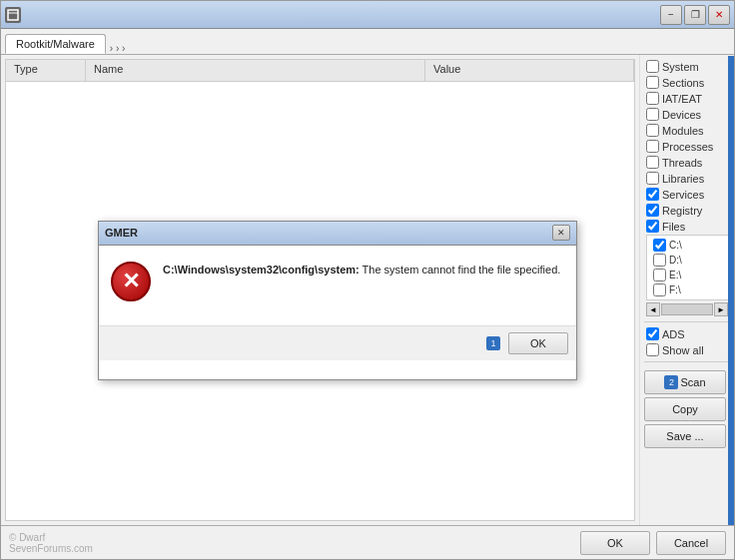 This screenshot has height=560, width=735. Describe the element at coordinates (687, 162) in the screenshot. I see `checkbox-threads: Threads` at that location.